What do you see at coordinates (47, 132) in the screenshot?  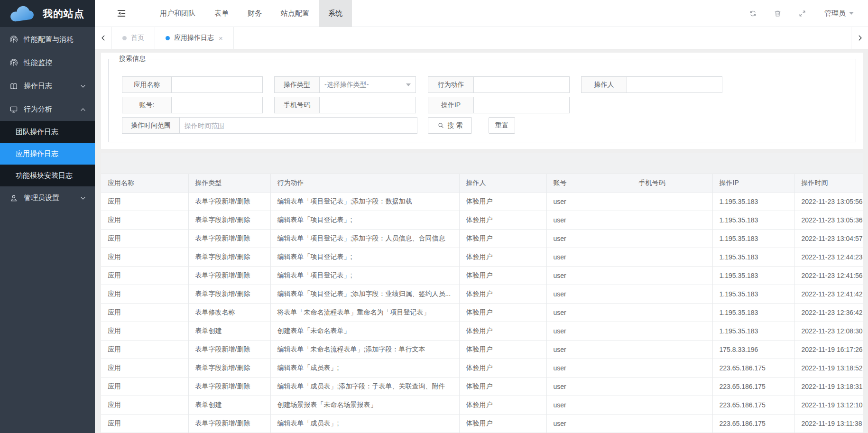 I see `sidebar-item-team-operation-log: 团队操作日志` at bounding box center [47, 132].